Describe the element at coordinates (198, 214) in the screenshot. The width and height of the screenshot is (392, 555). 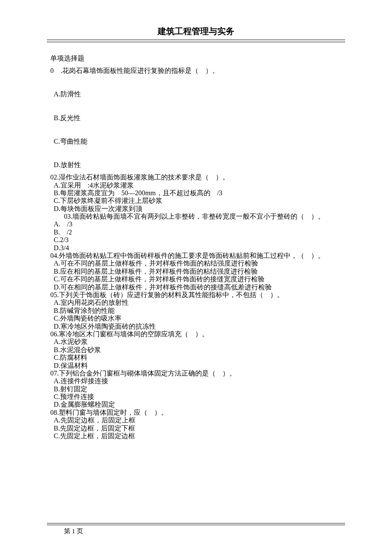
I see `q3-stem: 03.墙面砖粘贴每面墙不宜有两列以上非整砖，非整砖宽度一般不宜小于整砖的（ ）。` at that location.